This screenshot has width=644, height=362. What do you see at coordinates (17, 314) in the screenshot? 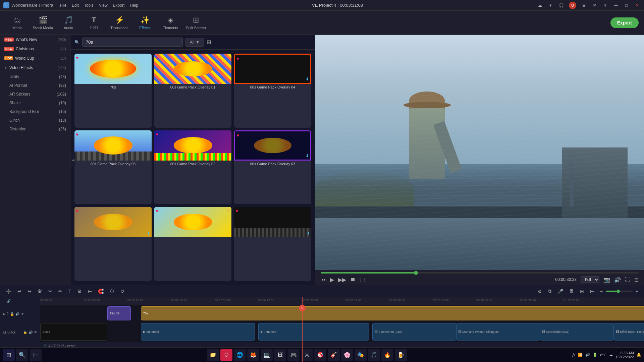
I see `track-2-volume: 🔊` at bounding box center [17, 314].